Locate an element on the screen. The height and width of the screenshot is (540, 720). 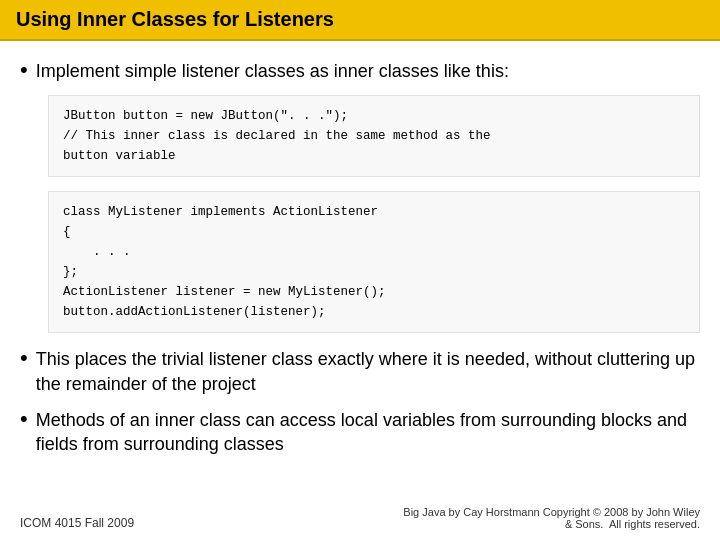
bullet-1: • Implement simple listener classes as i… is located at coordinates (360, 71).